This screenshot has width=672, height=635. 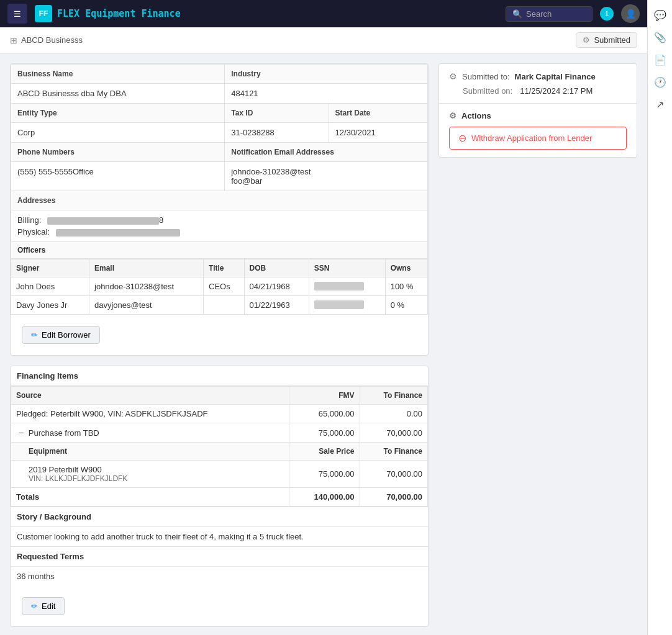 What do you see at coordinates (549, 14) in the screenshot?
I see `search-box: 🔍 Search` at bounding box center [549, 14].